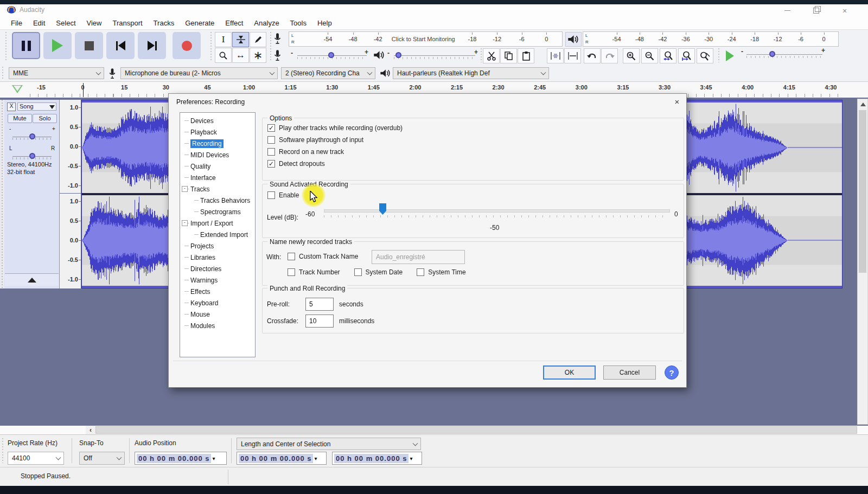 The width and height of the screenshot is (868, 494). What do you see at coordinates (323, 256) in the screenshot?
I see `custom-track-name-checkbox: Custom Track Name` at bounding box center [323, 256].